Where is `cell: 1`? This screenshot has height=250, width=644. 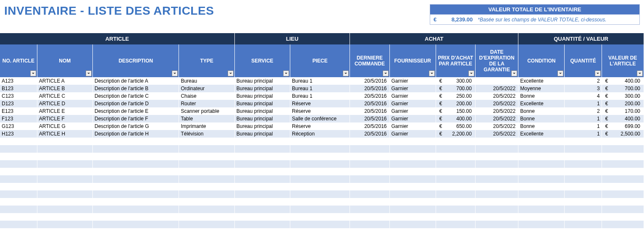
cell: 1 is located at coordinates (583, 104).